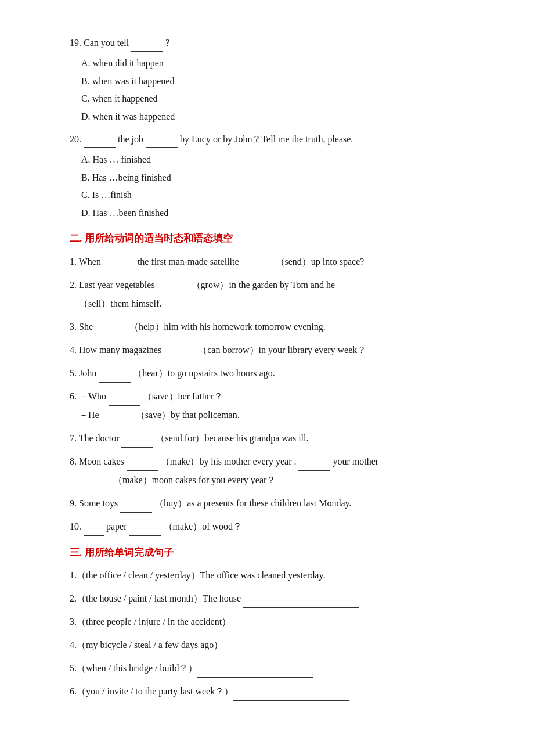 The width and height of the screenshot is (534, 756). I want to click on fq6-blank2, so click(117, 419).